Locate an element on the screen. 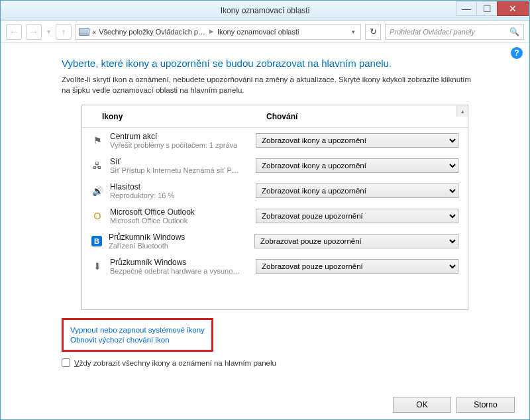 The width and height of the screenshot is (530, 420). minimize-button: — is located at coordinates (466, 9).